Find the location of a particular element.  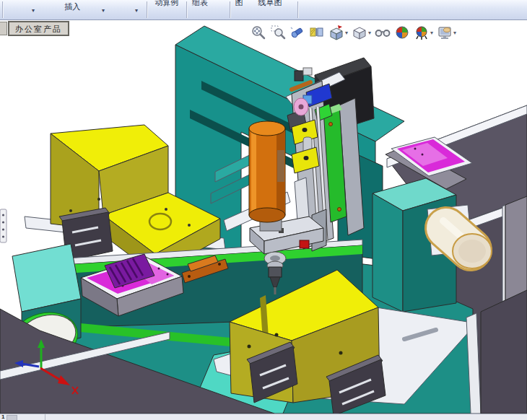

status-divider is located at coordinates (45, 417).